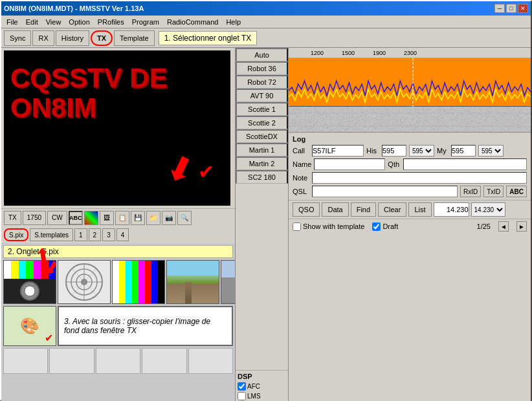 The image size is (532, 401). I want to click on small-tab-spix: S.pix, so click(16, 235).